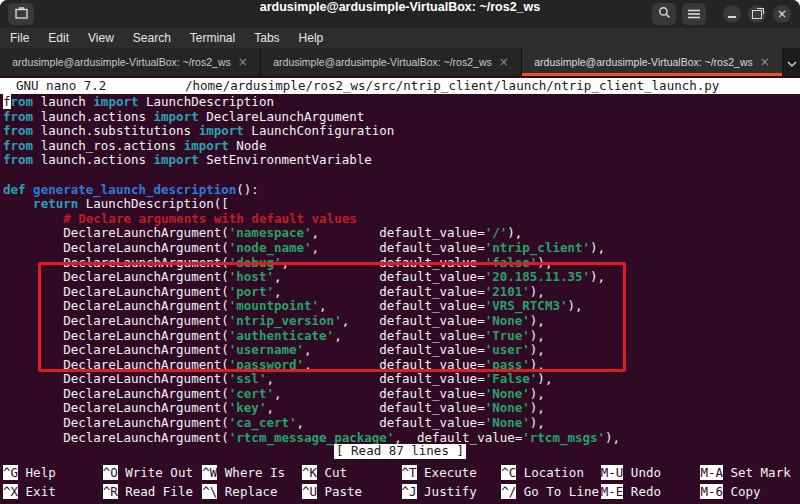 The width and height of the screenshot is (800, 504). What do you see at coordinates (392, 62) in the screenshot?
I see `tab-terminal-2: ardusimple@ardusimple-VirtualBox: ~/ros2…` at bounding box center [392, 62].